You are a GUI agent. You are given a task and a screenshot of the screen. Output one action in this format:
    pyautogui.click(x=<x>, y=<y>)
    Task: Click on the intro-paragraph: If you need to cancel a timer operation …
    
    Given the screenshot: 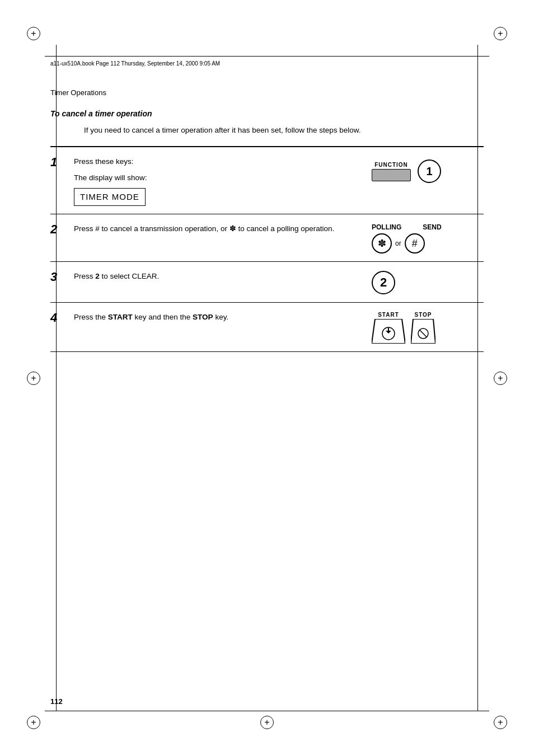 What is the action you would take?
    pyautogui.click(x=284, y=130)
    